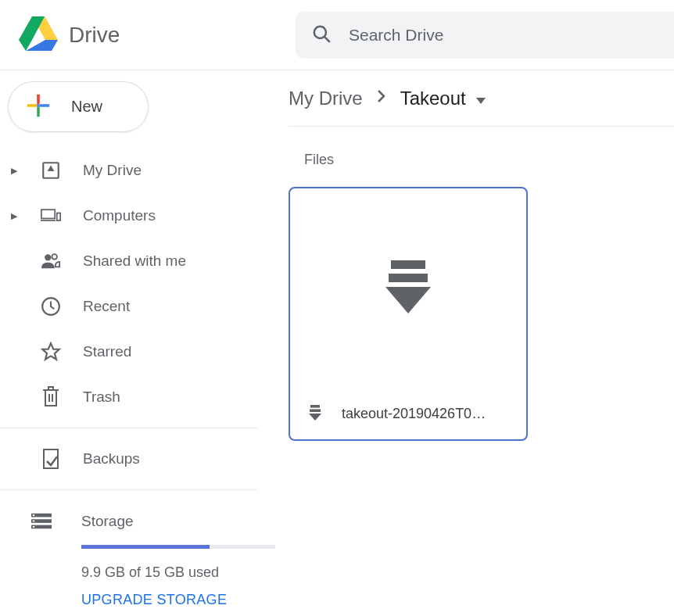 The height and width of the screenshot is (616, 674). Describe the element at coordinates (148, 35) in the screenshot. I see `logo-area: Drive` at that location.